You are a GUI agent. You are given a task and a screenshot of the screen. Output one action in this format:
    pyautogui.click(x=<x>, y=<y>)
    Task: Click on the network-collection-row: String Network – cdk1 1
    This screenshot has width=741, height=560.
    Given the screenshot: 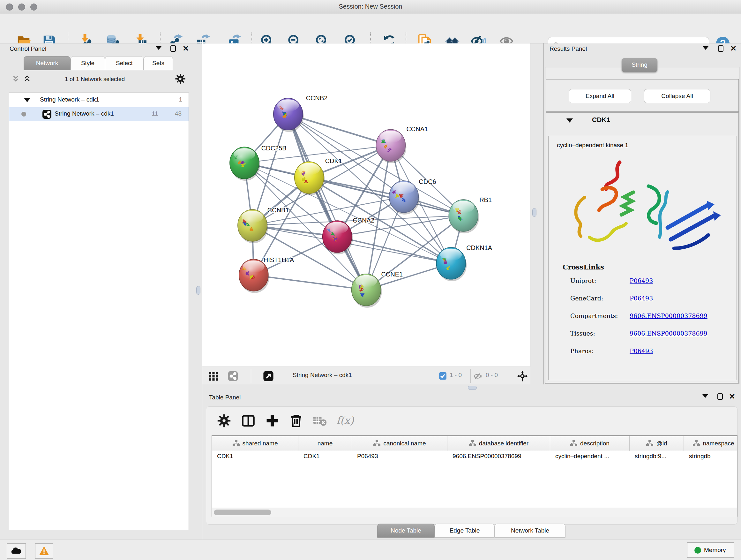 What is the action you would take?
    pyautogui.click(x=99, y=100)
    